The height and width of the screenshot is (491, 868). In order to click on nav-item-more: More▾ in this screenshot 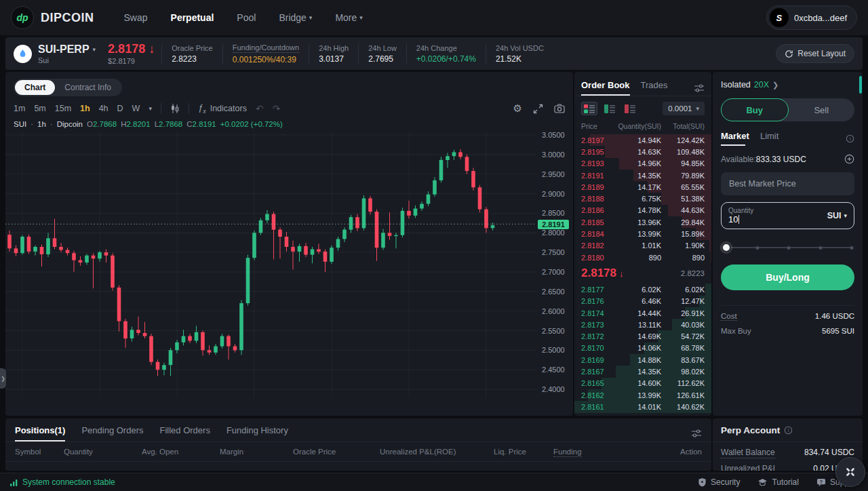, I will do `click(349, 18)`.